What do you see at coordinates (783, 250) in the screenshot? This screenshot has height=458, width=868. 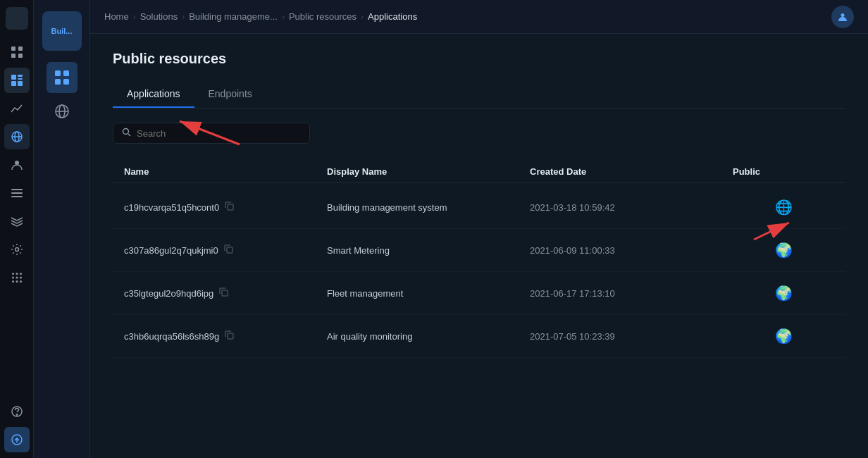 I see `public-globe-icon-1: 🌍` at bounding box center [783, 250].